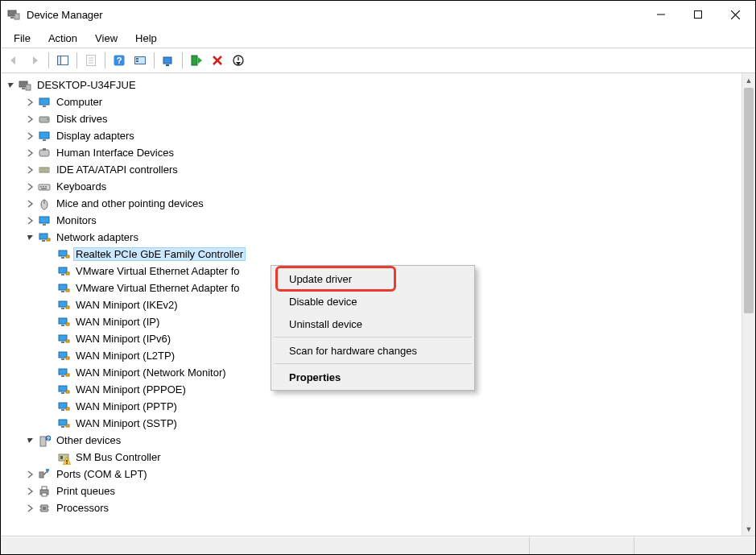 The width and height of the screenshot is (756, 555). What do you see at coordinates (44, 187) in the screenshot?
I see `keyboard-icon` at bounding box center [44, 187].